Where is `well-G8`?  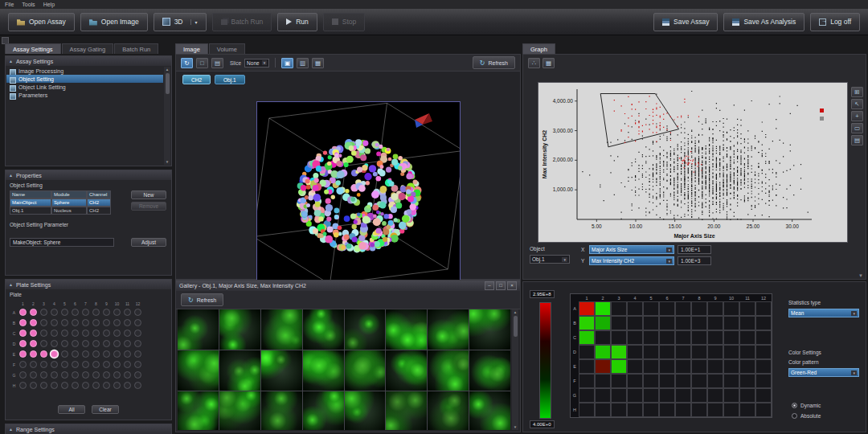
well-G8 is located at coordinates (96, 375).